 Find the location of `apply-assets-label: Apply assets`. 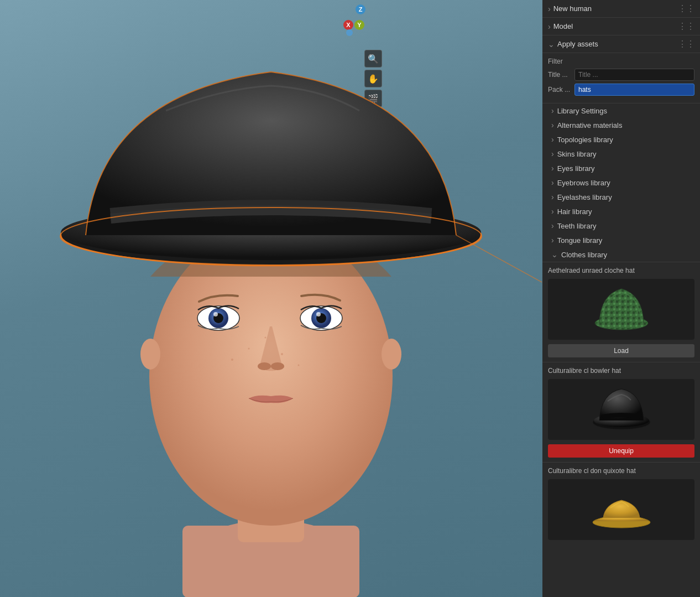

apply-assets-label: Apply assets is located at coordinates (578, 44).